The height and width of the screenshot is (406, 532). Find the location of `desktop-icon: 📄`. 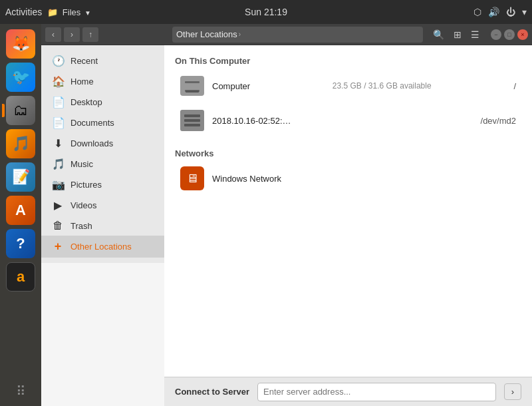

desktop-icon: 📄 is located at coordinates (58, 102).